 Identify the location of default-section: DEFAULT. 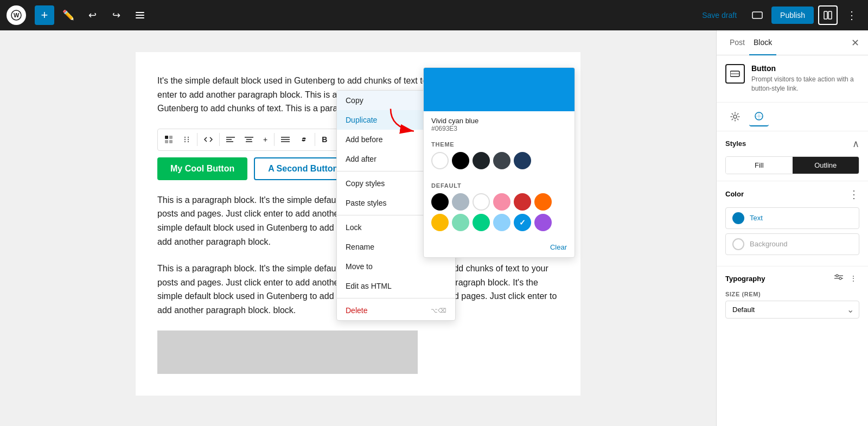
(499, 209).